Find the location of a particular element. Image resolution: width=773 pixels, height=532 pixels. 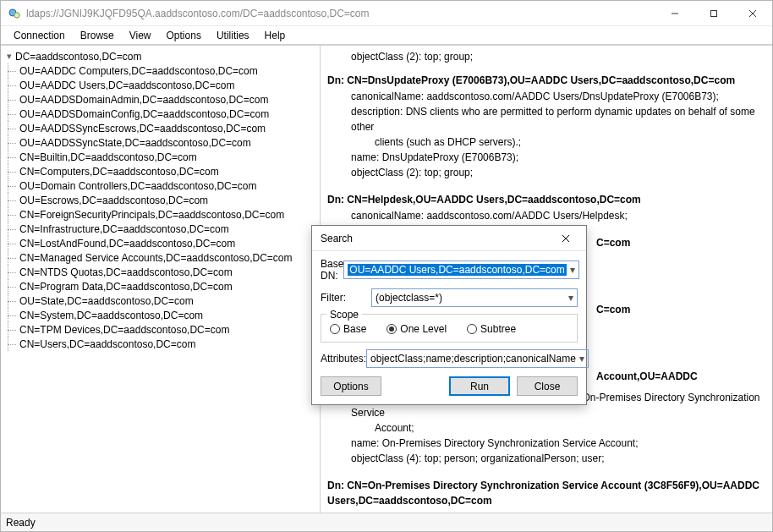

base-dn-label: Base DN: is located at coordinates (332, 270).